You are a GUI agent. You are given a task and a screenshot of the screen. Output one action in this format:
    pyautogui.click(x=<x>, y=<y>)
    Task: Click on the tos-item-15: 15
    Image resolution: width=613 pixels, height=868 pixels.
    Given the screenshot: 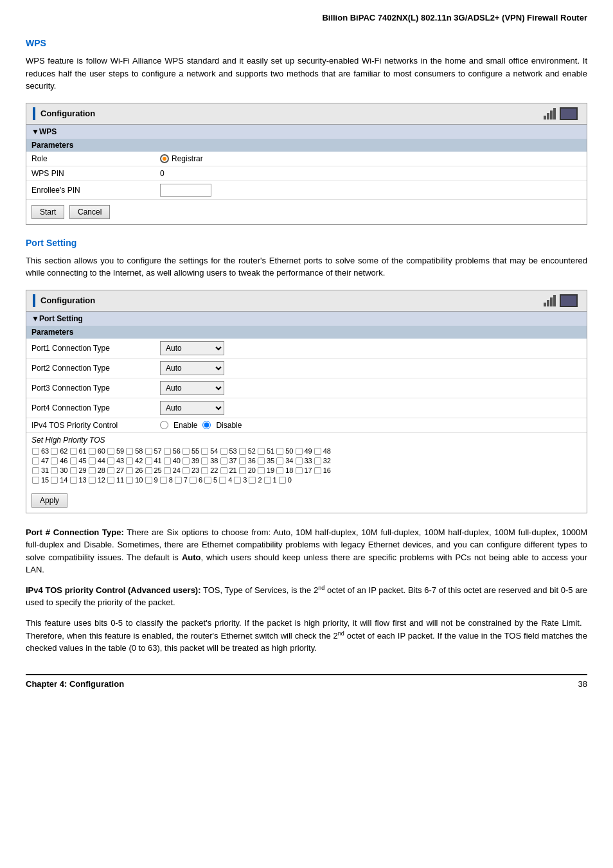 What is the action you would take?
    pyautogui.click(x=40, y=481)
    